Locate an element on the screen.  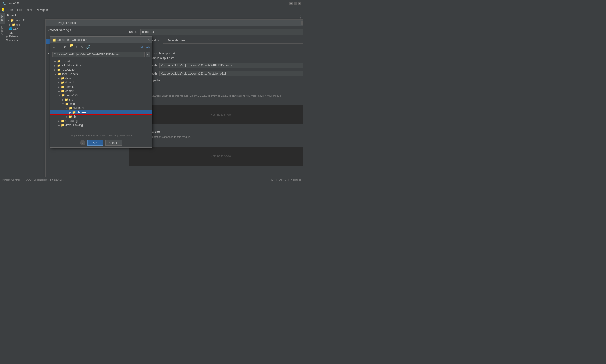
tree-web: 🌐 web is located at coordinates (15, 29).